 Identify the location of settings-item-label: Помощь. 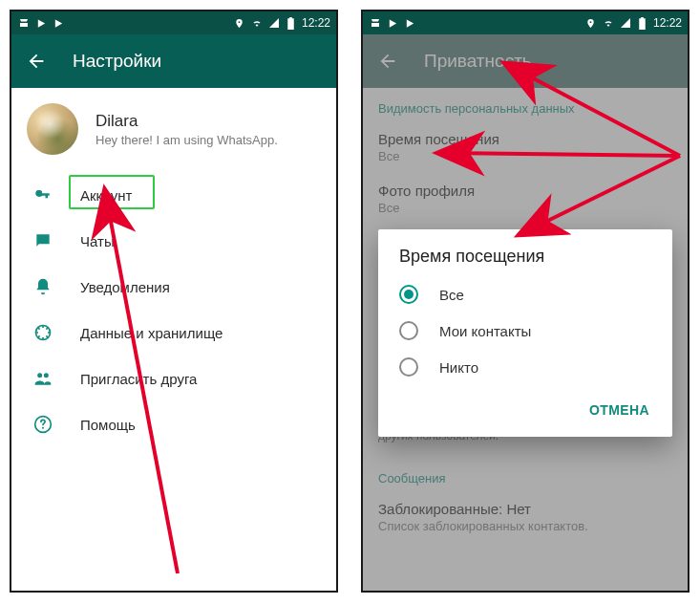
(108, 424).